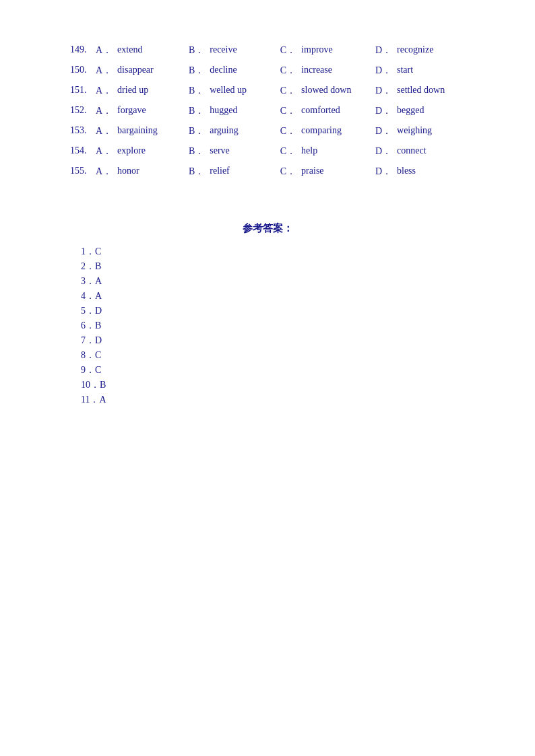 This screenshot has height=756, width=535. What do you see at coordinates (80, 50) in the screenshot?
I see `question-num: 149.` at bounding box center [80, 50].